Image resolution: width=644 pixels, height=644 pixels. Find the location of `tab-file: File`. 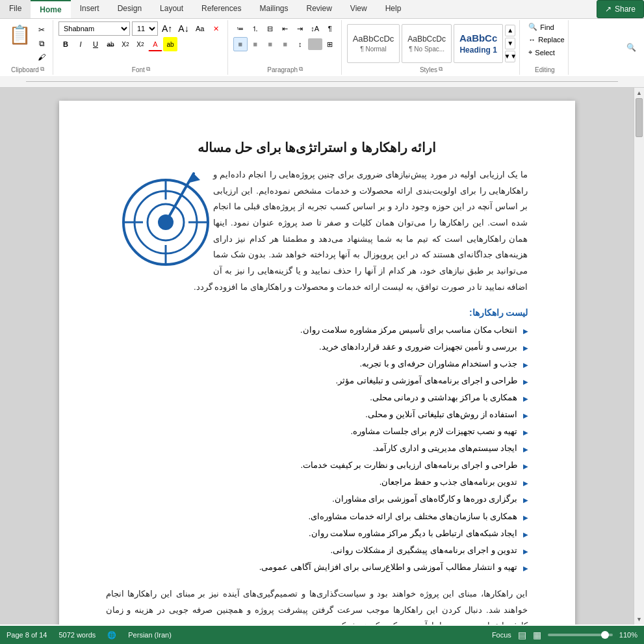

tab-file: File is located at coordinates (16, 9).